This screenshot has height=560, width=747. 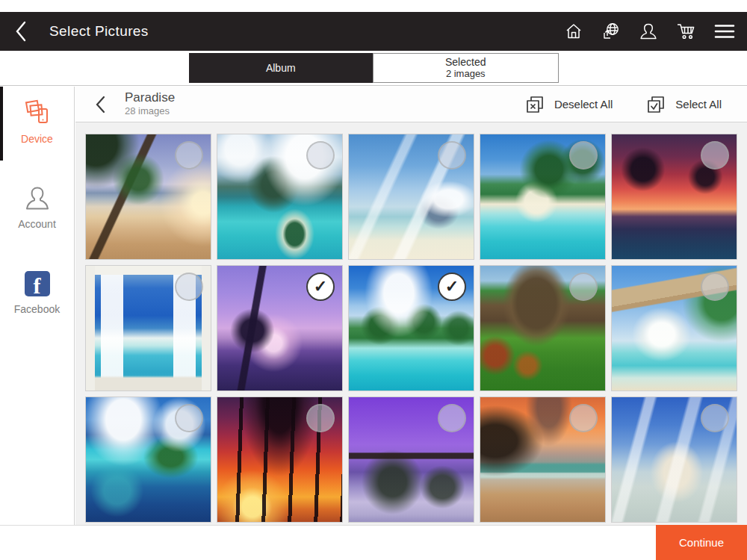 I want to click on deselect-all-label: Deselect All, so click(x=583, y=105).